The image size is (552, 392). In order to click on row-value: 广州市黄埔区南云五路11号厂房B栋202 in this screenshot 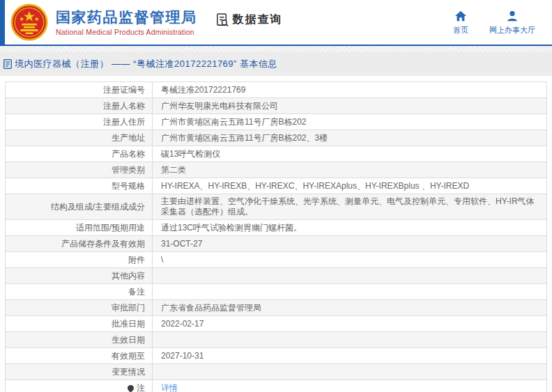, I will do `click(350, 123)`.